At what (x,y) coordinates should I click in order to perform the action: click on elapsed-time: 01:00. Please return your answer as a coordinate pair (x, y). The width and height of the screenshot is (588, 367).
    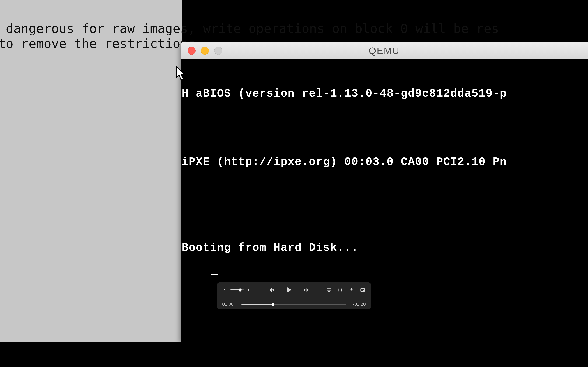
    Looking at the image, I should click on (230, 304).